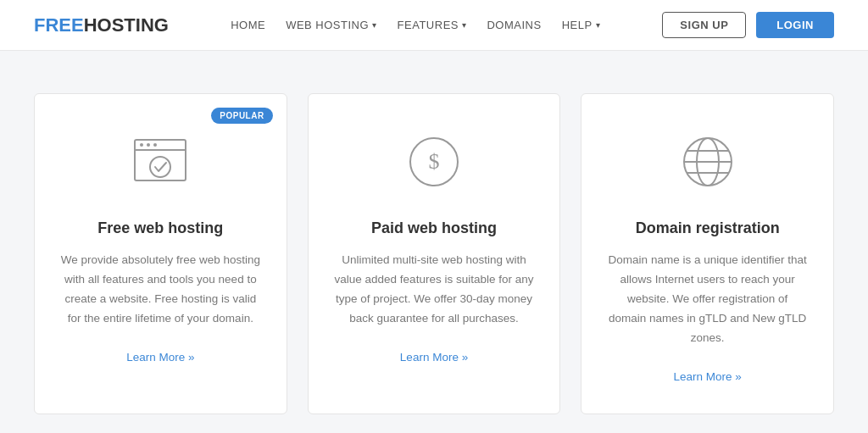 Image resolution: width=868 pixels, height=433 pixels. What do you see at coordinates (161, 290) in the screenshot?
I see `card-free-hosting-description: We provide absolutely free web hosting w…` at bounding box center [161, 290].